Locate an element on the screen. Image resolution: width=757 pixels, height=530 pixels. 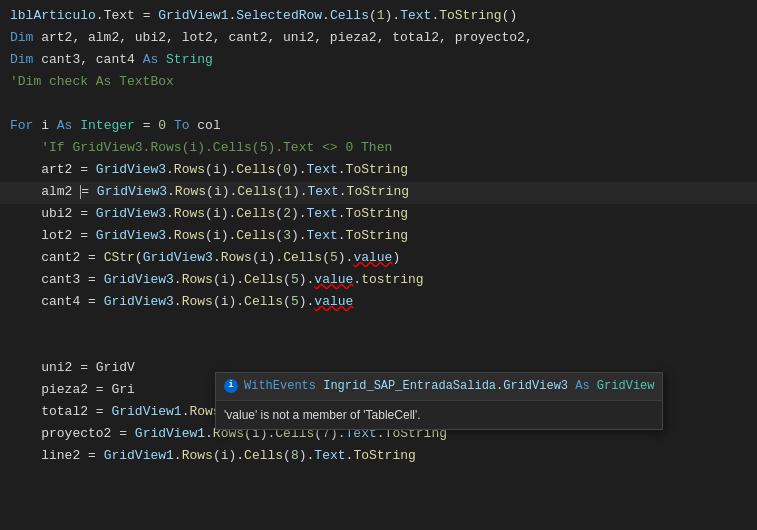
code-line: cant2 = CStr(GridView3.Rows(i).Cells(5).… is located at coordinates (378, 259).